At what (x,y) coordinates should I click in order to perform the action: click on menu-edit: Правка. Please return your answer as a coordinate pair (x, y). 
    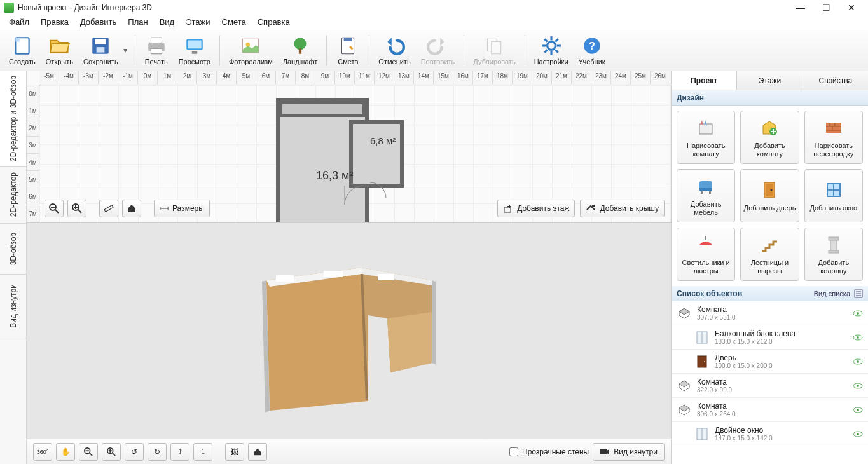
    Looking at the image, I should click on (55, 22).